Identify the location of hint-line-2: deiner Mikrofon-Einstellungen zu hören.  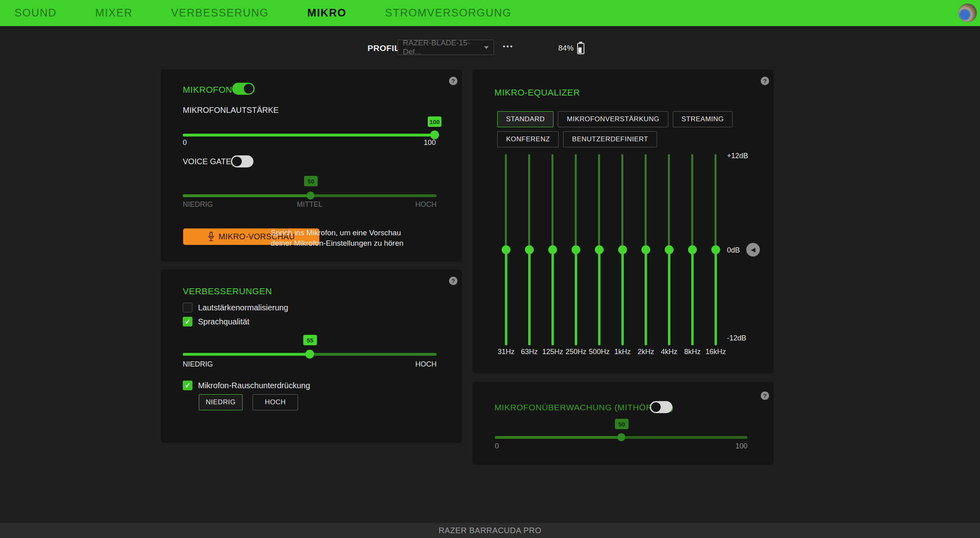
(337, 243).